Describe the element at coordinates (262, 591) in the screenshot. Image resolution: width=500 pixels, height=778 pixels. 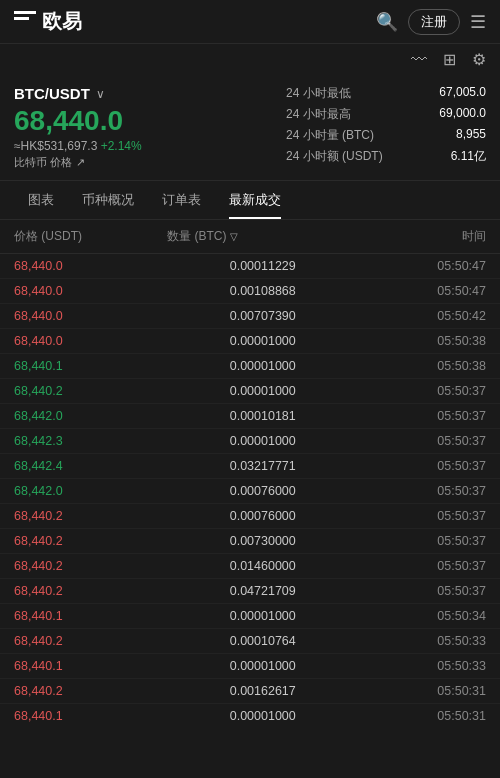
I see `cell-qty: 0.04721709` at that location.